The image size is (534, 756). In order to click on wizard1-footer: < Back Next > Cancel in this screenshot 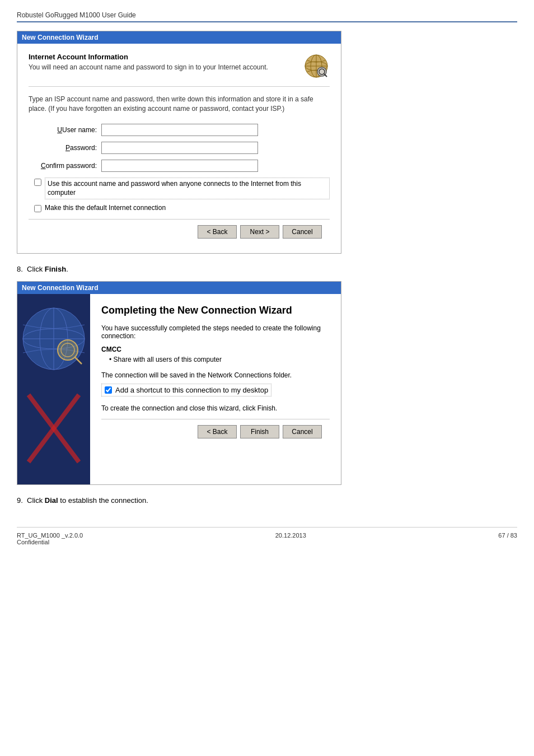, I will do `click(179, 232)`.